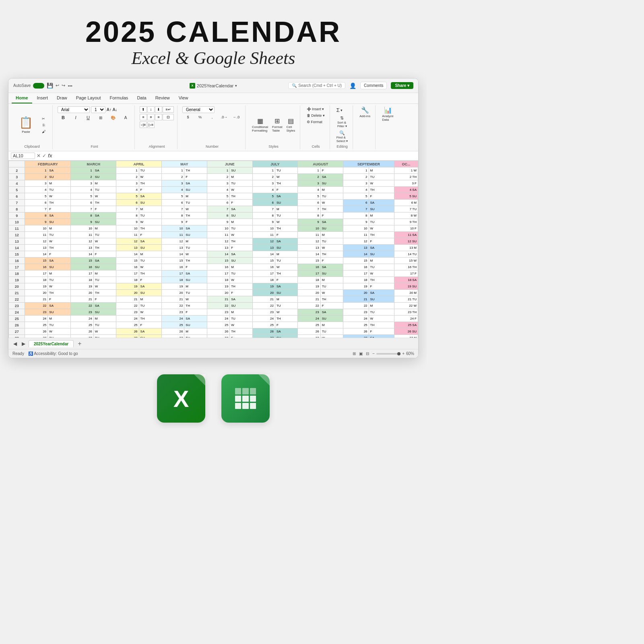 This screenshot has height=644, width=644. I want to click on cal-day-num: 9 TH, so click(407, 222).